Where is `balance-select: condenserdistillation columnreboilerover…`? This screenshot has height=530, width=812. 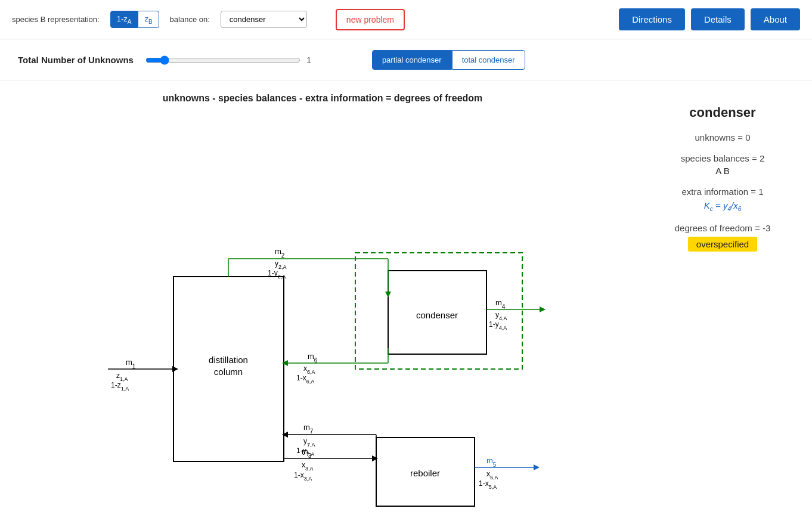 balance-select: condenserdistillation columnreboilerover… is located at coordinates (264, 19).